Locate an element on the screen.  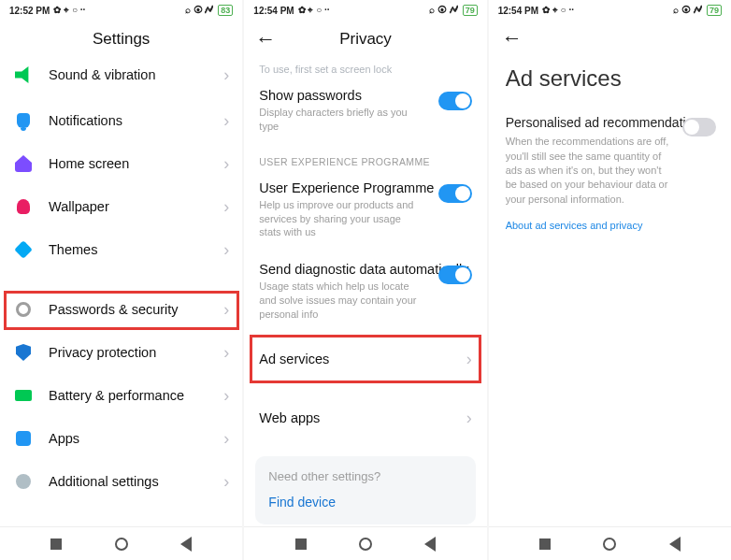
item-battery: Battery & performance › is located at coordinates (122, 395).